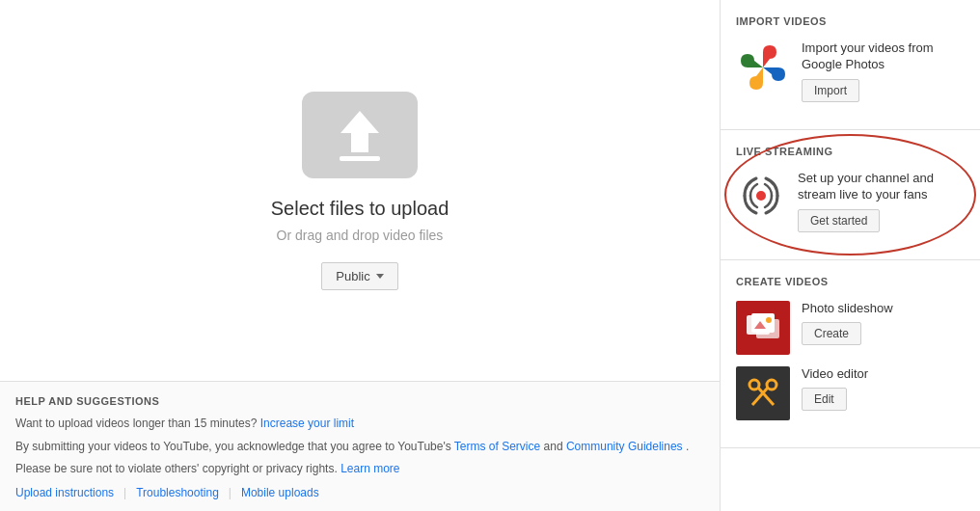 The width and height of the screenshot is (980, 511). I want to click on video-editor-item: Video editor Edit, so click(851, 393).